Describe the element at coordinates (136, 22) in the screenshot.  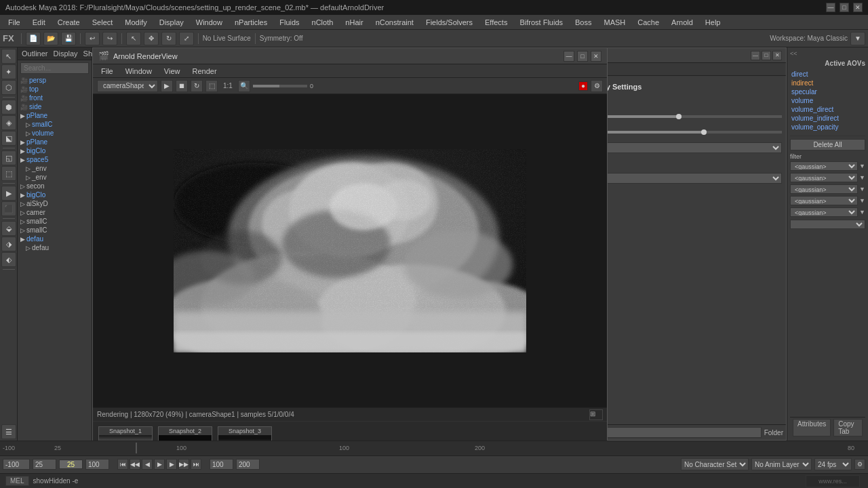
I see `menu-modify: Modify` at that location.